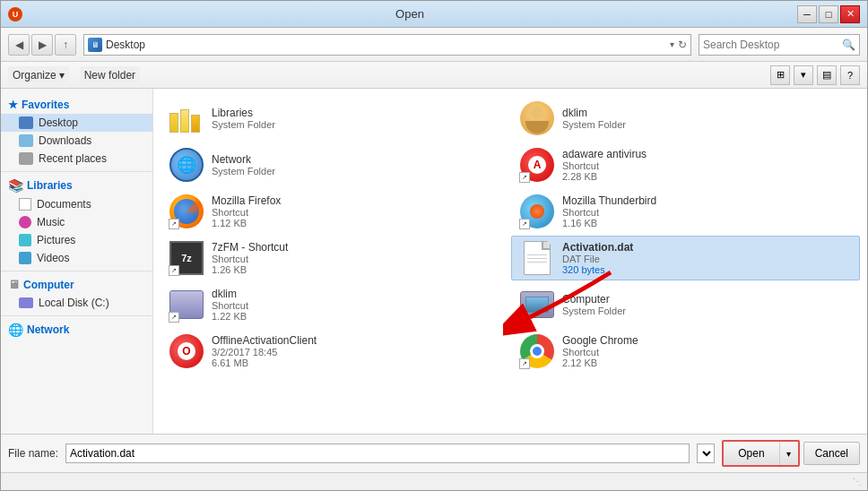 This screenshot has height=491, width=868. What do you see at coordinates (77, 240) in the screenshot?
I see `sidebar-item-pictures: Pictures` at bounding box center [77, 240].